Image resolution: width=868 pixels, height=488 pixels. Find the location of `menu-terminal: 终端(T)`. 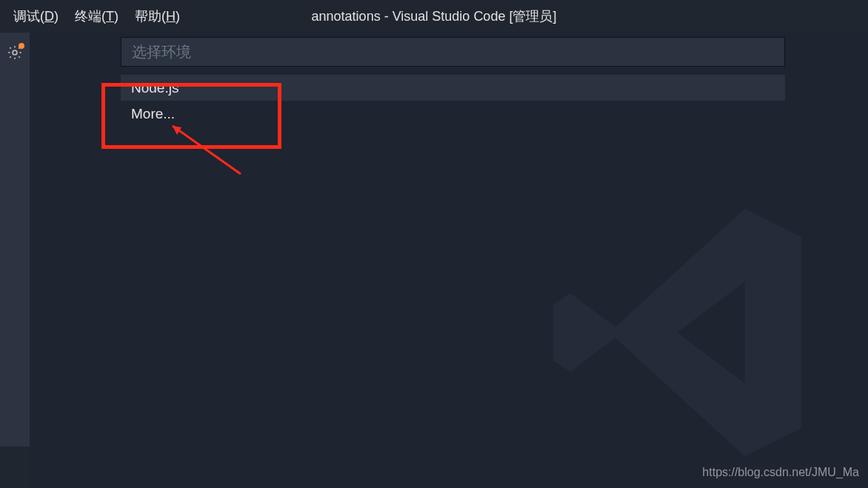

menu-terminal: 终端(T) is located at coordinates (96, 16).